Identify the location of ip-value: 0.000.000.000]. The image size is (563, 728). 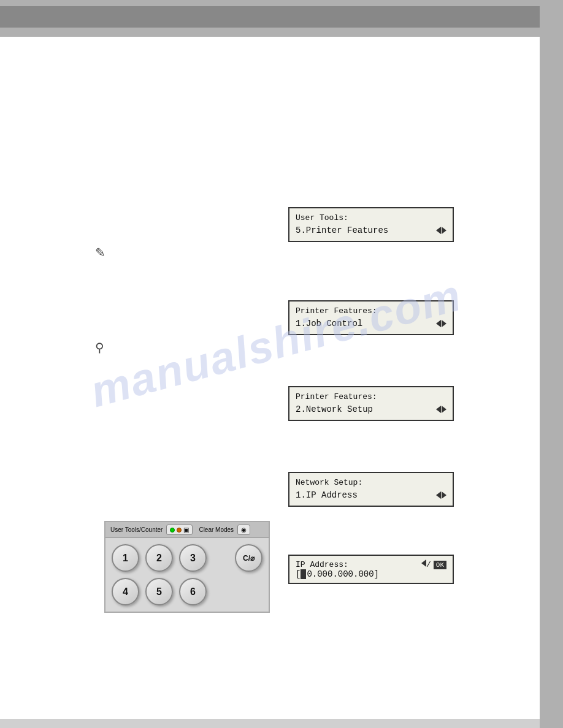
(343, 574).